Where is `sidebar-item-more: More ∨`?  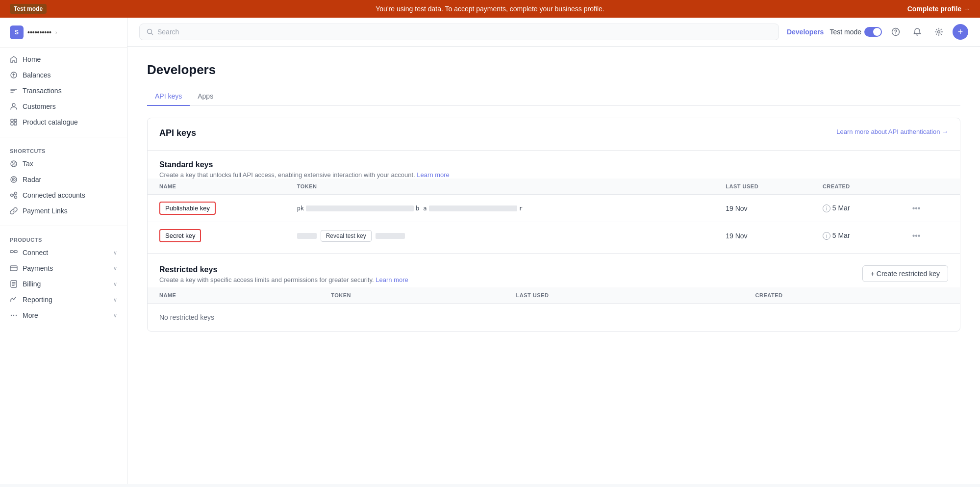
sidebar-item-more: More ∨ is located at coordinates (64, 315).